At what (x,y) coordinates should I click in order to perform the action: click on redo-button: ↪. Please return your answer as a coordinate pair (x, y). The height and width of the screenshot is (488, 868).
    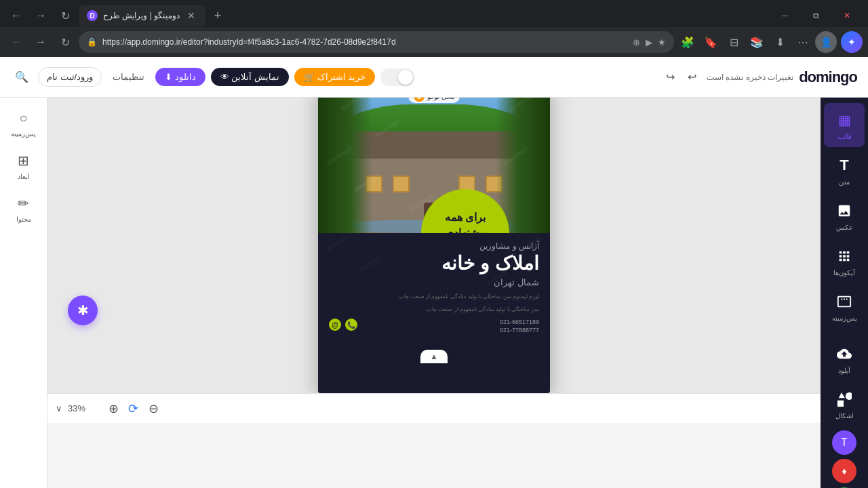
    Looking at the image, I should click on (670, 77).